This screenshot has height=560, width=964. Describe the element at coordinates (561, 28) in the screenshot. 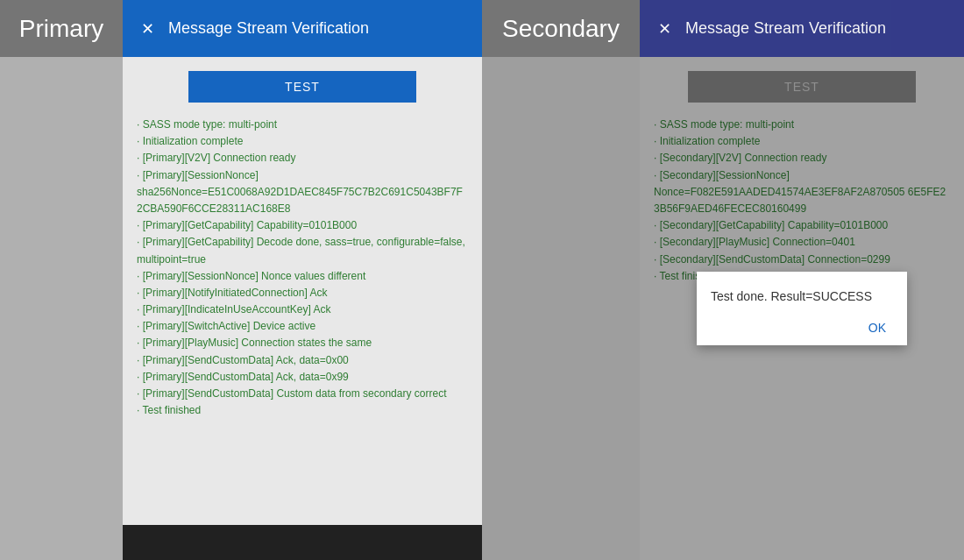

I see `right-panel-label: Secondary` at that location.